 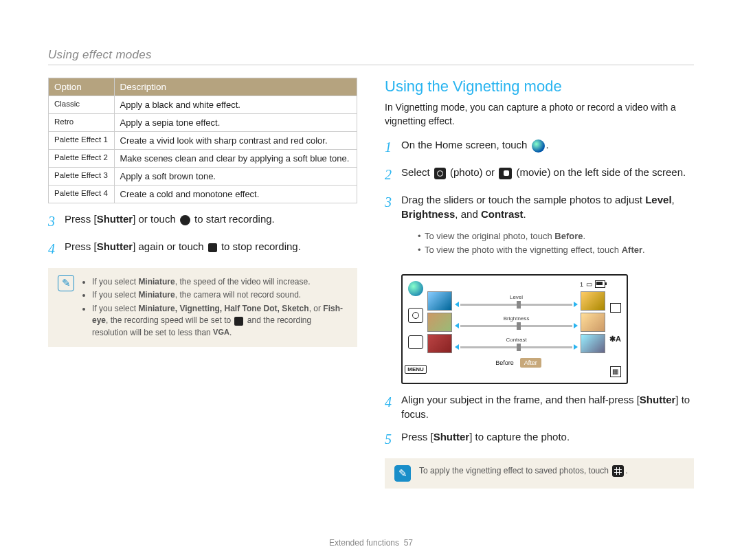 What do you see at coordinates (600, 284) in the screenshot?
I see `battery-icon` at bounding box center [600, 284].